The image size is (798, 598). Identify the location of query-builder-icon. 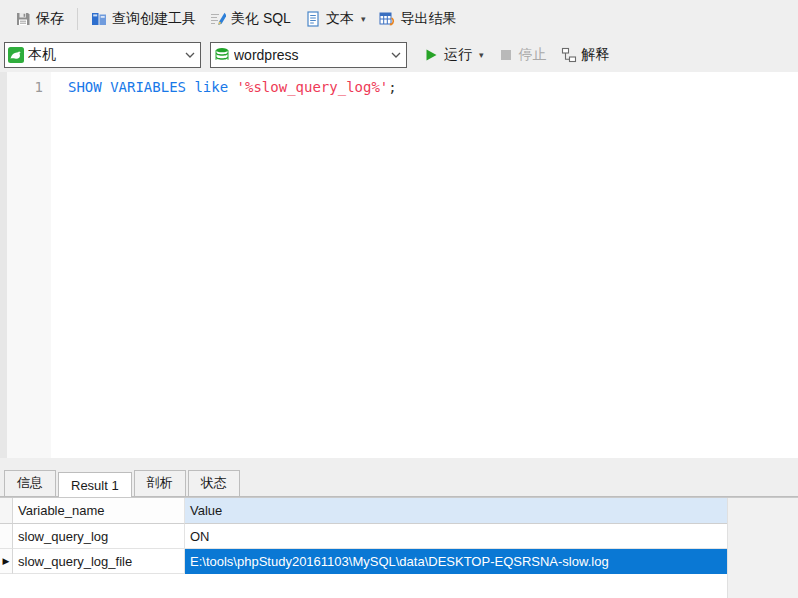
(99, 19).